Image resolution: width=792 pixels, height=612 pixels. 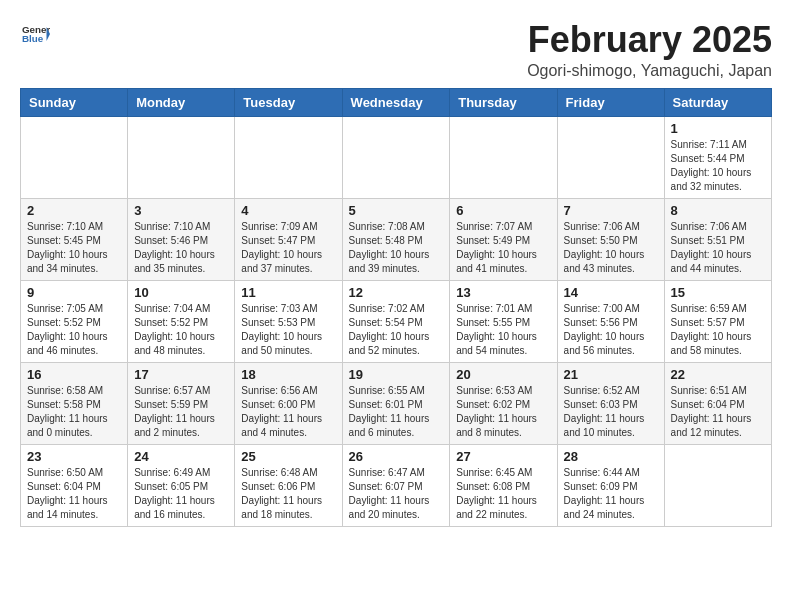 I want to click on calendar-cell: 10Sunrise: 7:04 AM Sunset: 5:52 PM Dayli…, so click(x=182, y=321).